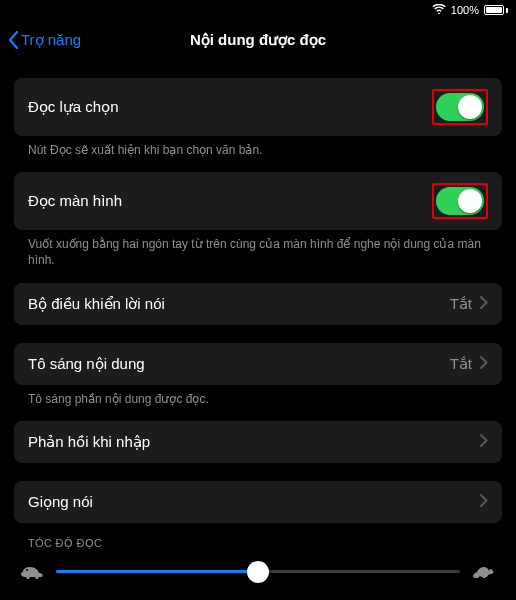 Image resolution: width=516 pixels, height=600 pixels. What do you see at coordinates (258, 201) in the screenshot?
I see `row-speak-screen: Đọc màn hình` at bounding box center [258, 201].